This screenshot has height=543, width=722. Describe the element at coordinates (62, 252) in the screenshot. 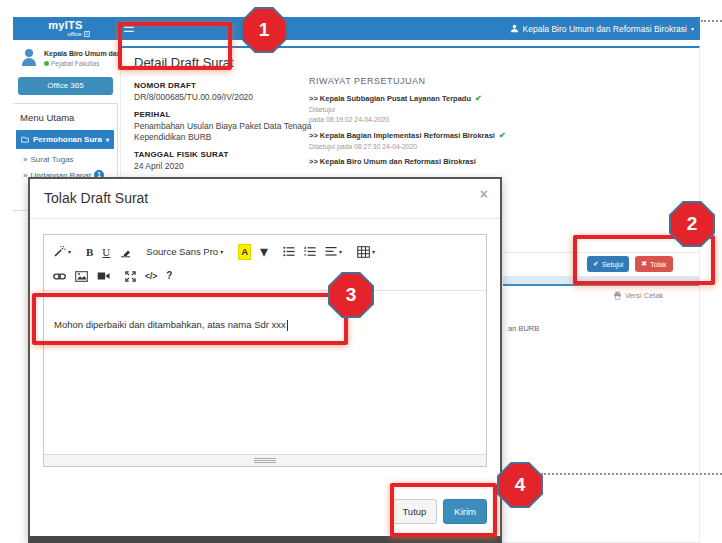

I see `style-magic-button: ▾` at that location.